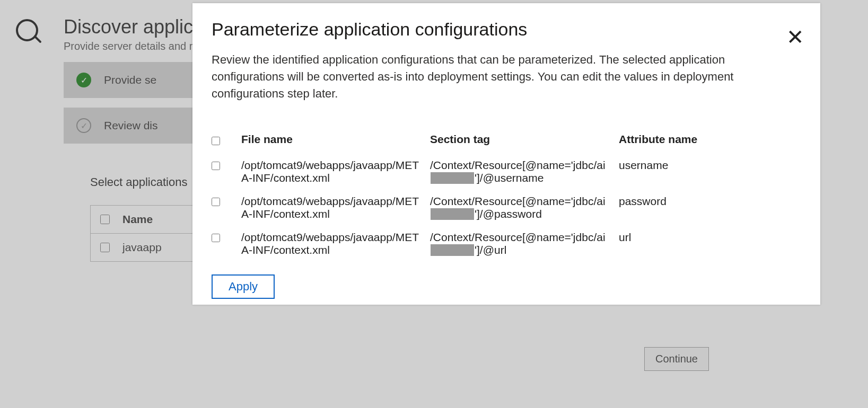  I want to click on col-name-header: Name, so click(138, 219).